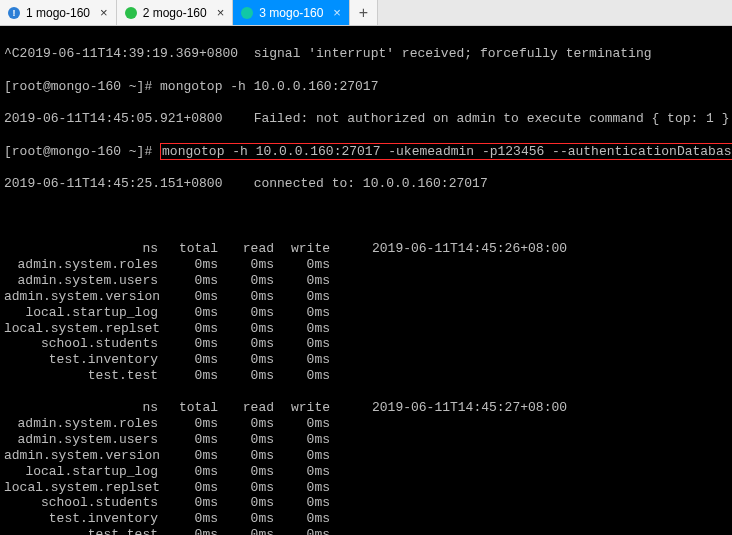 Image resolution: width=732 pixels, height=535 pixels. Describe the element at coordinates (292, 12) in the screenshot. I see `tab-3: 3 mogo-160 ×` at that location.